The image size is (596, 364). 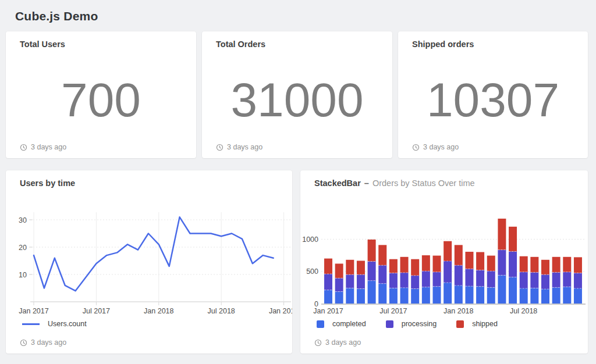 I want to click on chart-title: StackedBar – Orders by Status Over time, so click(x=395, y=183).